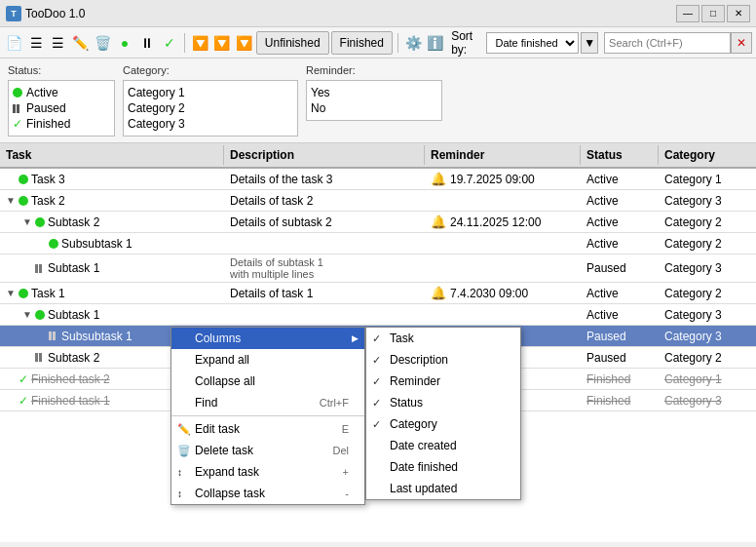  What do you see at coordinates (210, 93) in the screenshot?
I see `category-1-item: Category 1` at bounding box center [210, 93].